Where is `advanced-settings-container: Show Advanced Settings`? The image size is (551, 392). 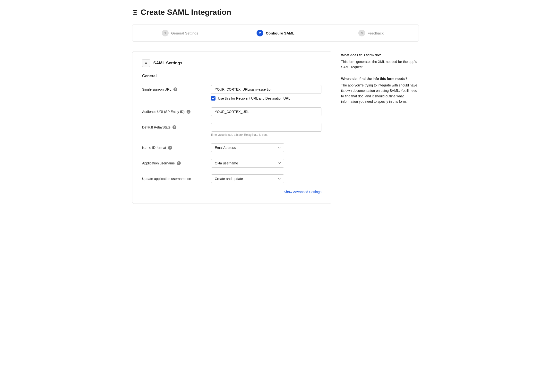 advanced-settings-container: Show Advanced Settings is located at coordinates (232, 192).